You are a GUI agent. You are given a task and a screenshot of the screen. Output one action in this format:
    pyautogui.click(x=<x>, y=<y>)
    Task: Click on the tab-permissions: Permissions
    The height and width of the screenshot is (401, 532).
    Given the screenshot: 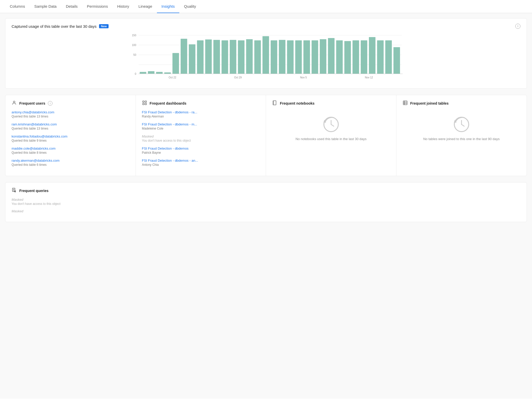 What is the action you would take?
    pyautogui.click(x=97, y=7)
    